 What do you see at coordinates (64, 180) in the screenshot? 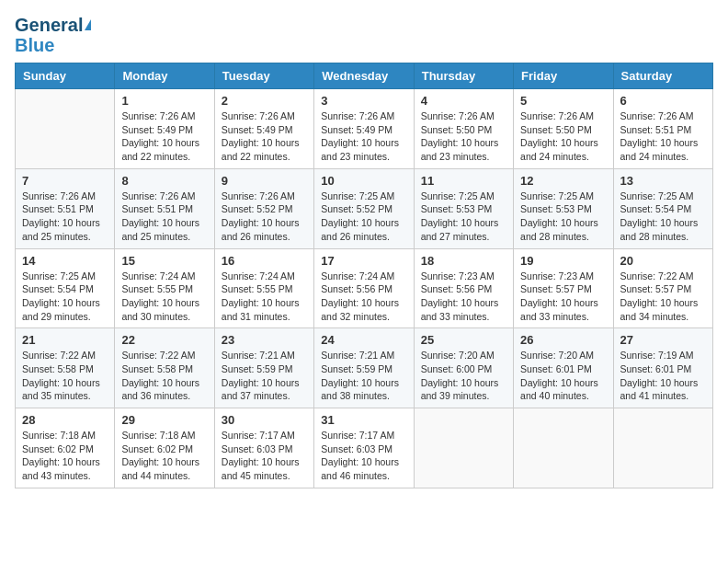
I see `day-number: 7` at bounding box center [64, 180].